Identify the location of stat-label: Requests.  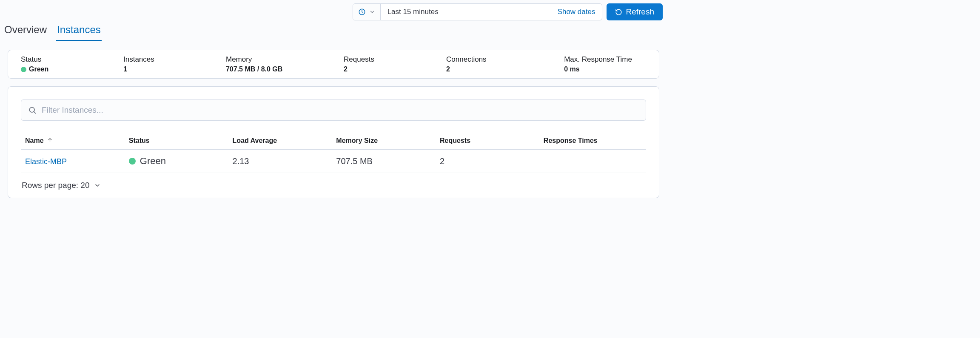
(395, 60).